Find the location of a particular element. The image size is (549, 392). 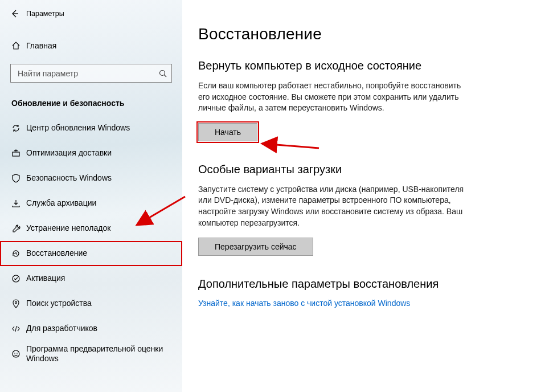

more-recovery-section: Дополнительные параметры восстановления … is located at coordinates (366, 293).